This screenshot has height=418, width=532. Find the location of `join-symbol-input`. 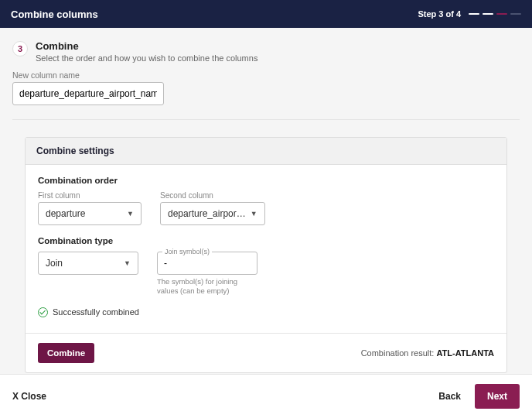

join-symbol-input is located at coordinates (207, 263).